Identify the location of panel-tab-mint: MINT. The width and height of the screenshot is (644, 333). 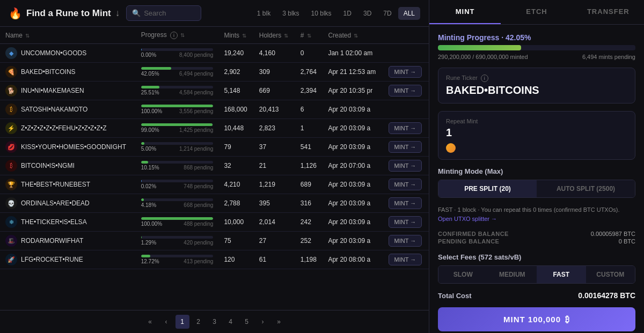
(465, 12).